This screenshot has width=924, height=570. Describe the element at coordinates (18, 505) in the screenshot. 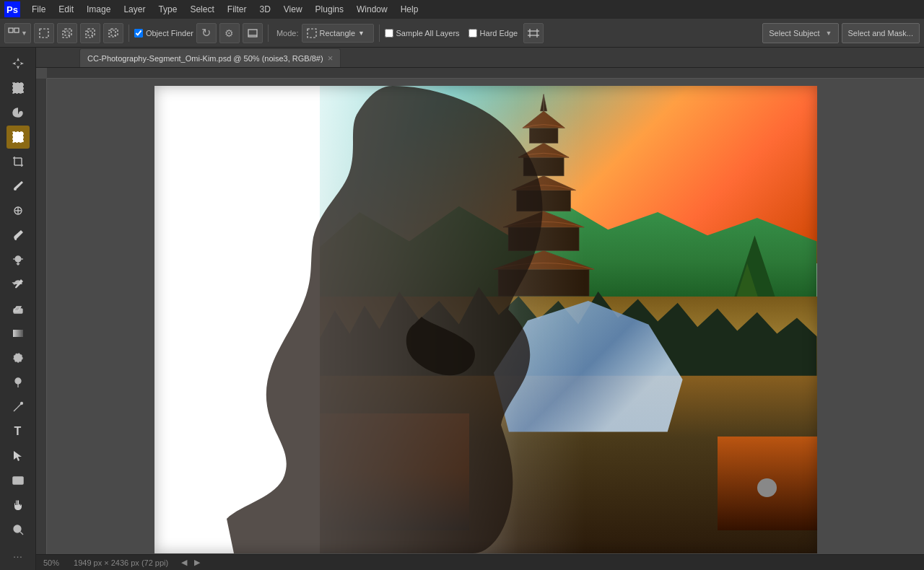

I see `hand-tool` at that location.